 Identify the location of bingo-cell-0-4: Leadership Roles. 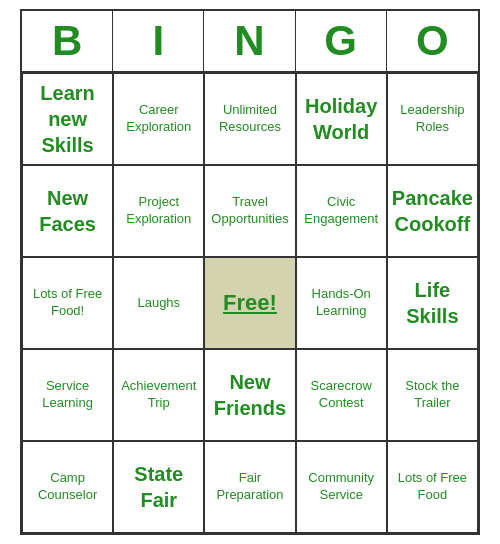
(432, 119).